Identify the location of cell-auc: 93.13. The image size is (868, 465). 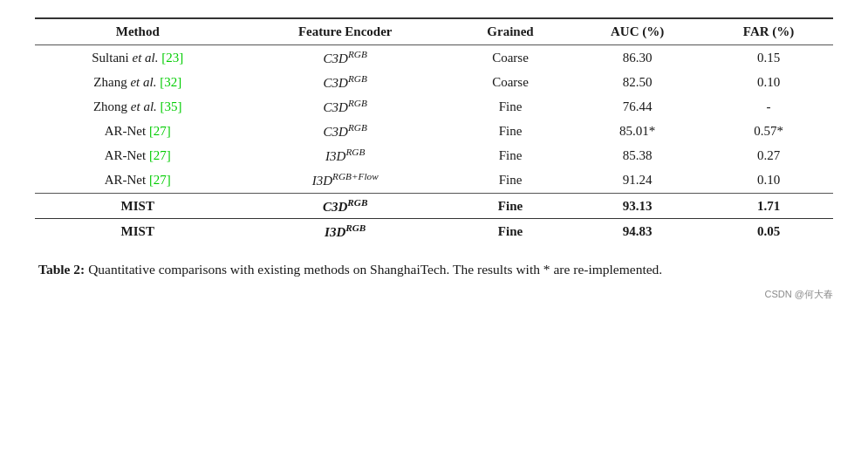
(637, 206).